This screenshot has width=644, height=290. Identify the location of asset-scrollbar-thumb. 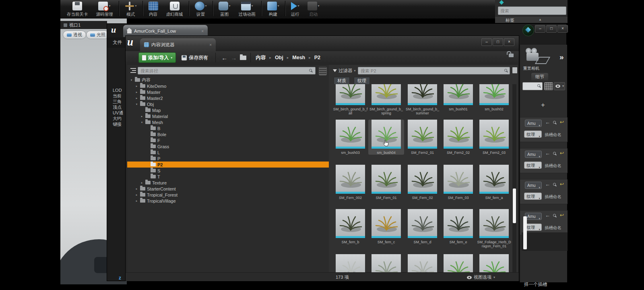
(514, 206).